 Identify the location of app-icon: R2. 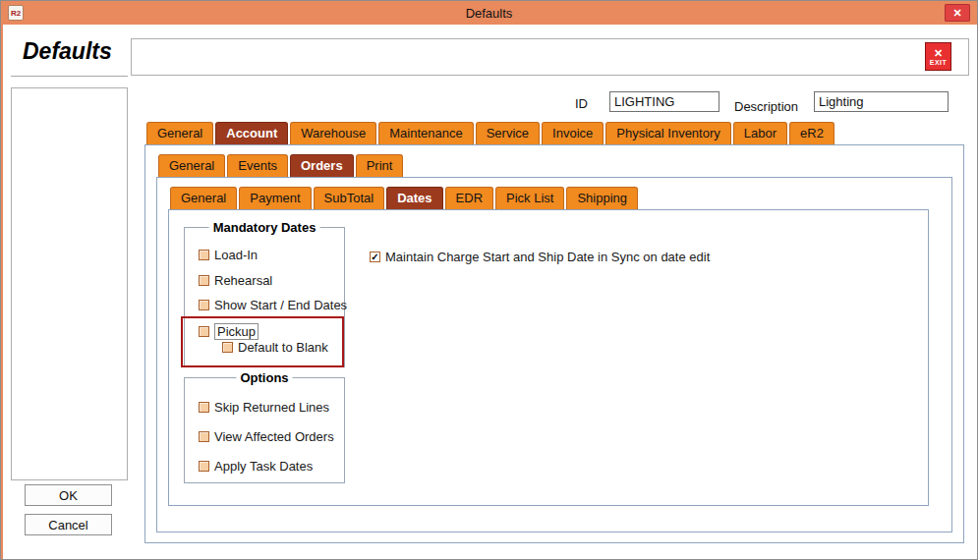
(16, 13).